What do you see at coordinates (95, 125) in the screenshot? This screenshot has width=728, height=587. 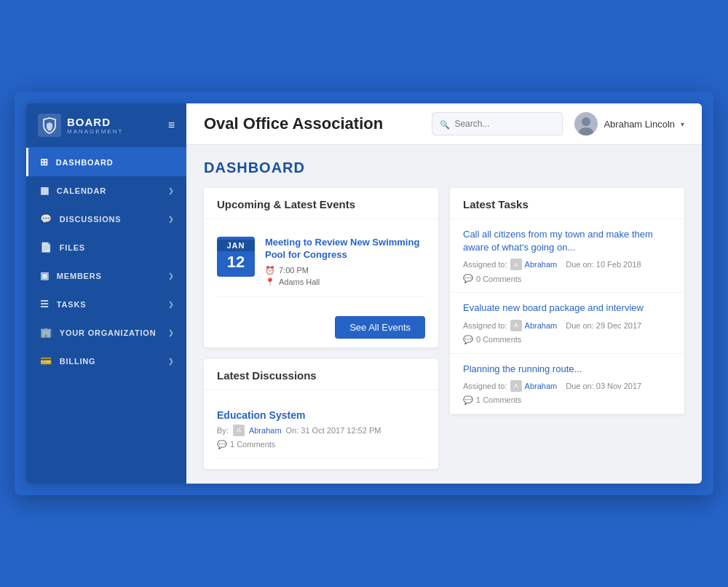 I see `logo-text: BOARD MANAGEMENT` at bounding box center [95, 125].